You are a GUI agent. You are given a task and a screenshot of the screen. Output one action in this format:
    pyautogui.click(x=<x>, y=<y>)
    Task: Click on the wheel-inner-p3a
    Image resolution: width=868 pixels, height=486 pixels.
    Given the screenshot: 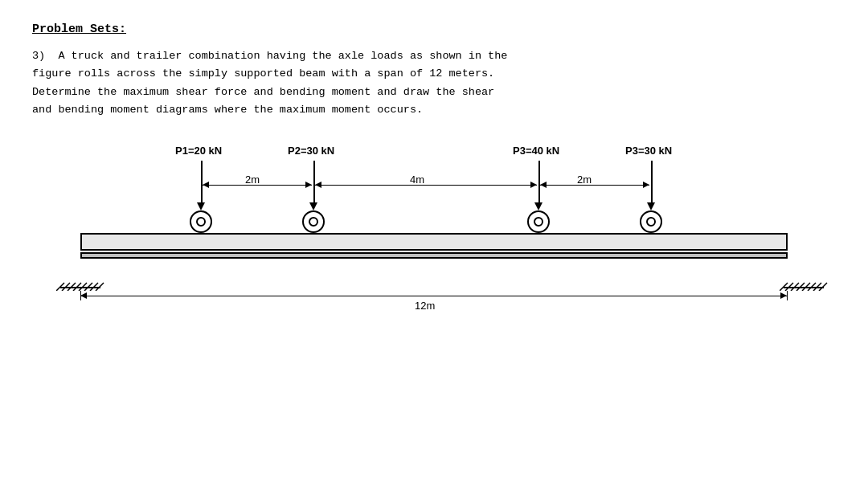 What is the action you would take?
    pyautogui.click(x=538, y=222)
    